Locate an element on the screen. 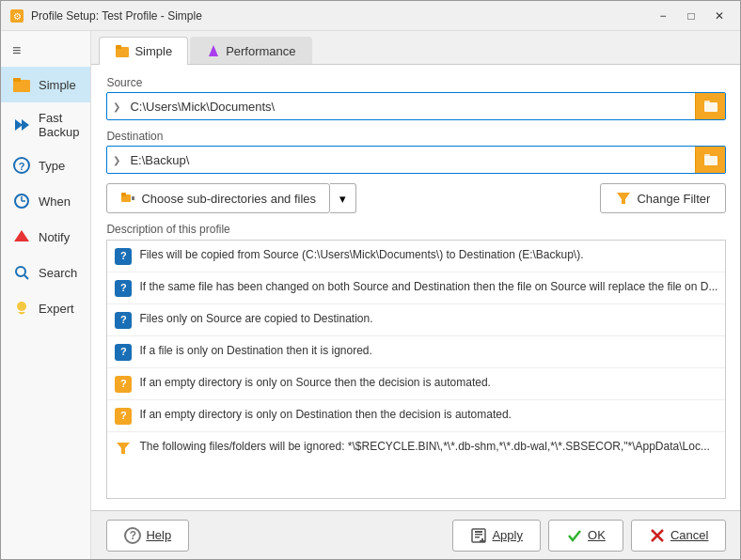 The image size is (741, 560). source-section: Source ❯ C:\Users\Mick\Documents\ is located at coordinates (416, 98).